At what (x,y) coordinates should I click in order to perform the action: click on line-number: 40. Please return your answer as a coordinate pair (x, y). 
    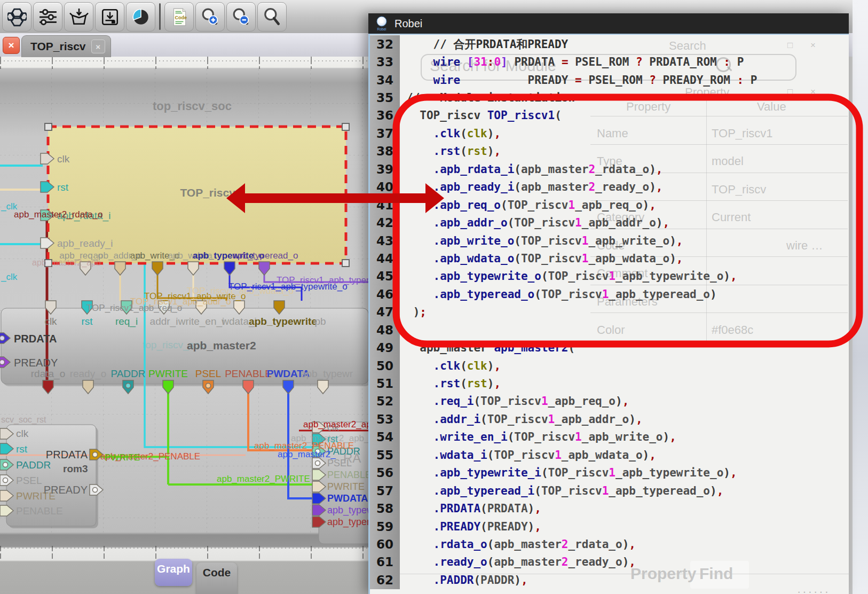
    Looking at the image, I should click on (385, 187).